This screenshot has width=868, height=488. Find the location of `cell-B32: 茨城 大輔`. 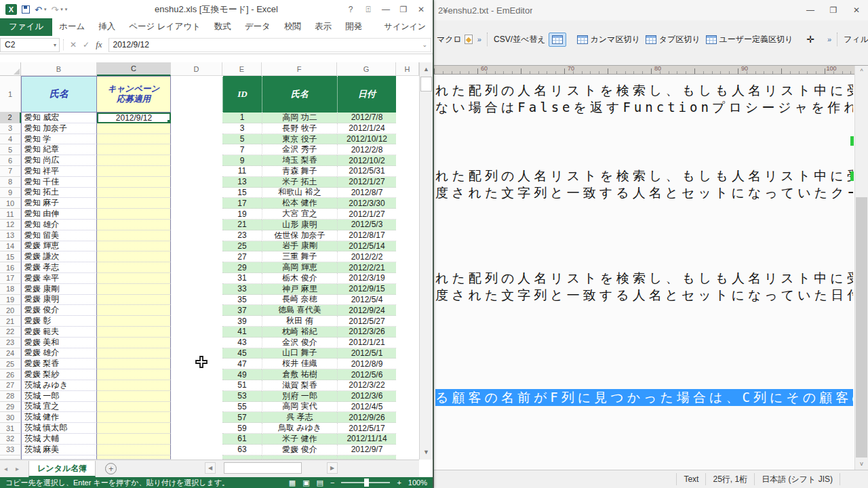

cell-B32: 茨城 大輔 is located at coordinates (59, 439).